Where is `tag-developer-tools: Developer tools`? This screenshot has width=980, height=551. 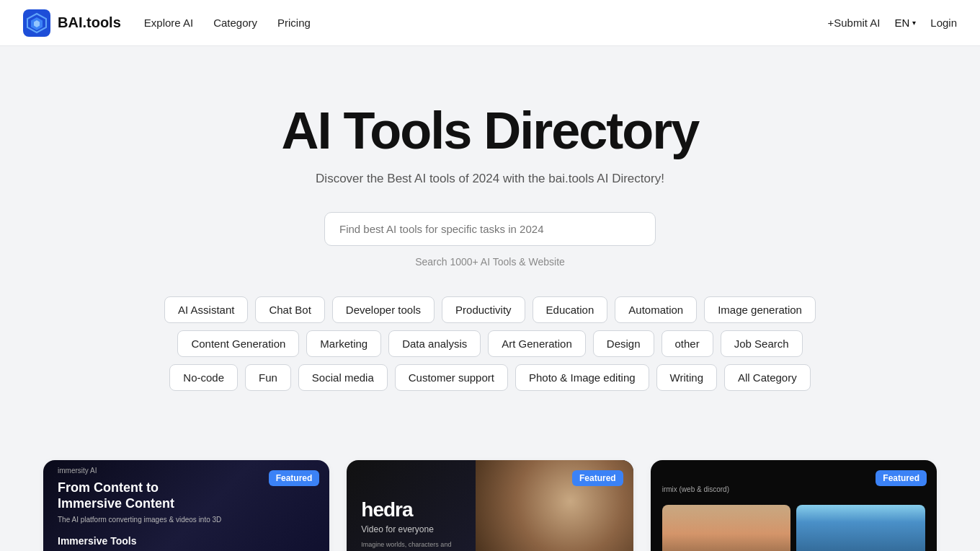
tag-developer-tools: Developer tools is located at coordinates (383, 310).